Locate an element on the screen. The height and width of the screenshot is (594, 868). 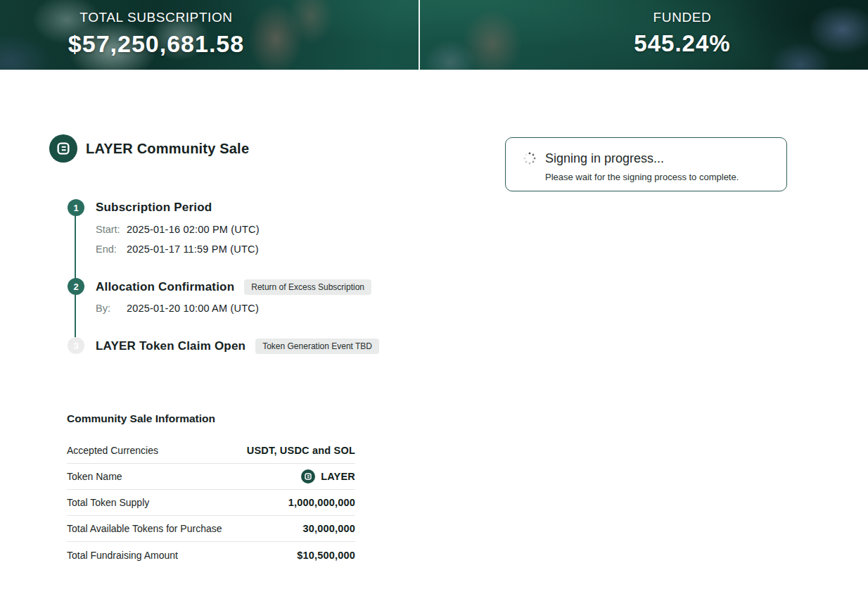
step-1-title: Subscription Period is located at coordinates (153, 208).